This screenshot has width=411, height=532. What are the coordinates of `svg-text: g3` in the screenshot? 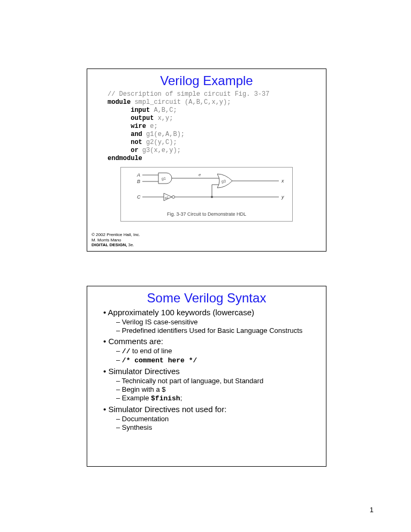 It's located at (224, 181).